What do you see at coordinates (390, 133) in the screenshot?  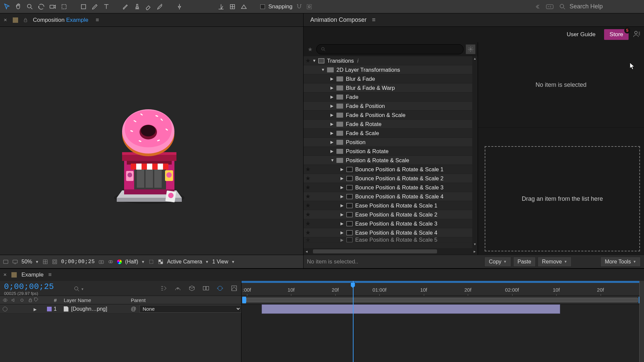 I see `tree-row-folder: ★▶Fade & Scale` at bounding box center [390, 133].